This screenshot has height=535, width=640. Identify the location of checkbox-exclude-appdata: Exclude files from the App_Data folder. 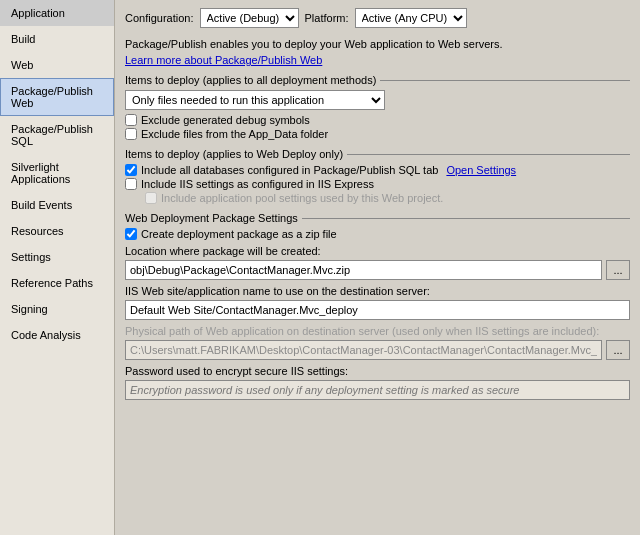
(378, 134).